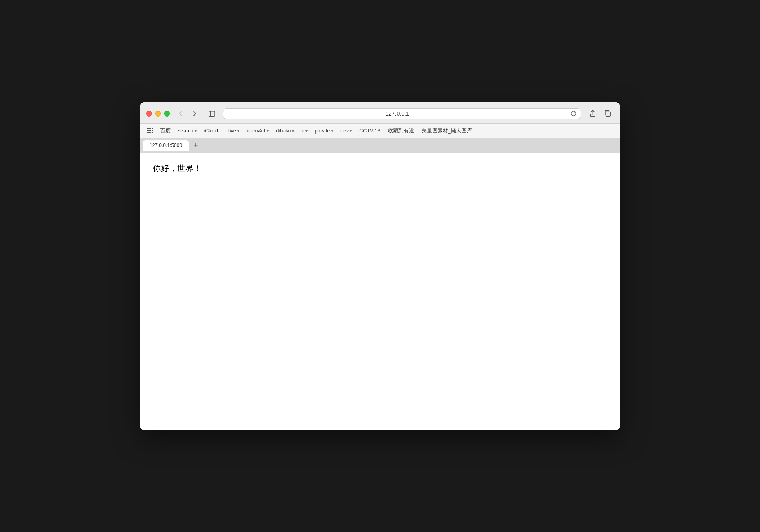 The height and width of the screenshot is (532, 760). What do you see at coordinates (402, 114) in the screenshot?
I see `address-bar: 127.0.0.1` at bounding box center [402, 114].